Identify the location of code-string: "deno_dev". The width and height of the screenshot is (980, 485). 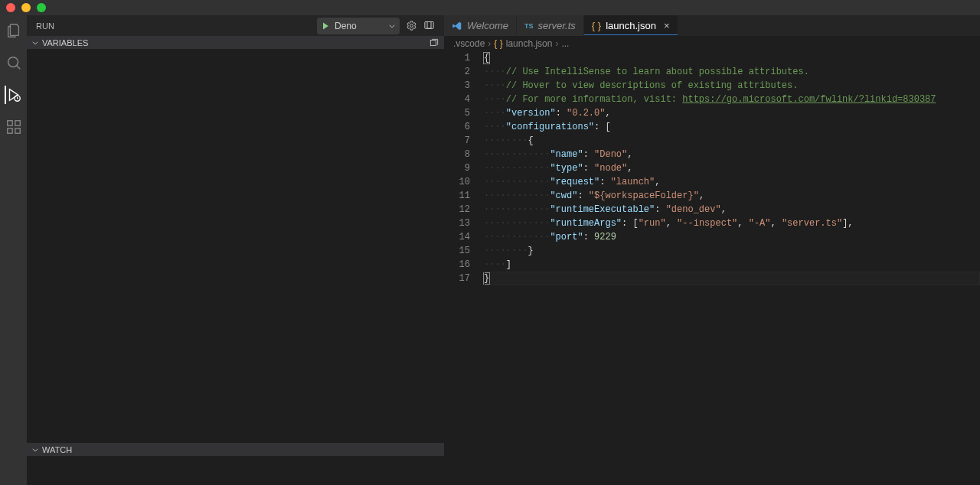
(694, 210).